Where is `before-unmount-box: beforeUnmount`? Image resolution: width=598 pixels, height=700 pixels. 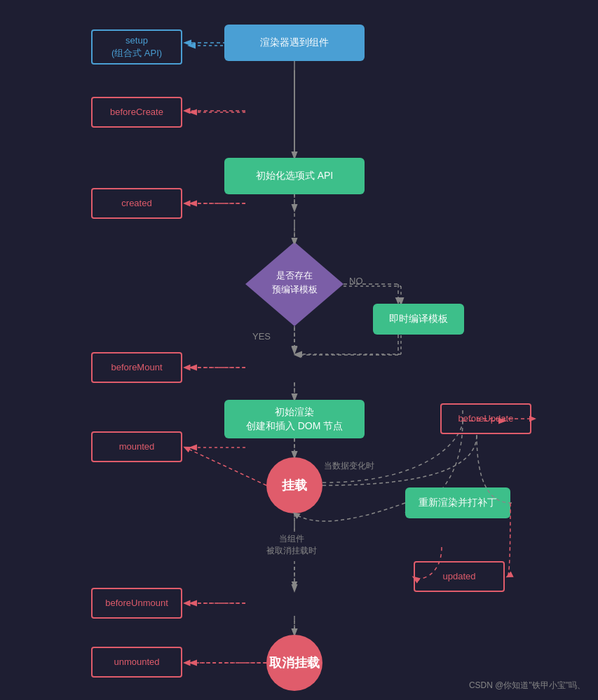 before-unmount-box: beforeUnmount is located at coordinates (137, 603).